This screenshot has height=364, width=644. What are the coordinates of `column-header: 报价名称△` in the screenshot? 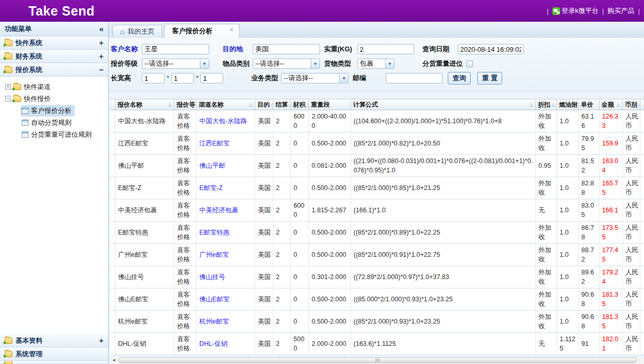 It's located at (145, 105).